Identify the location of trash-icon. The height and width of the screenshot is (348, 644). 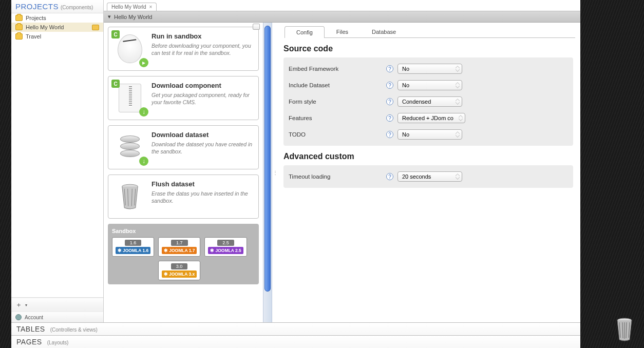
(130, 197).